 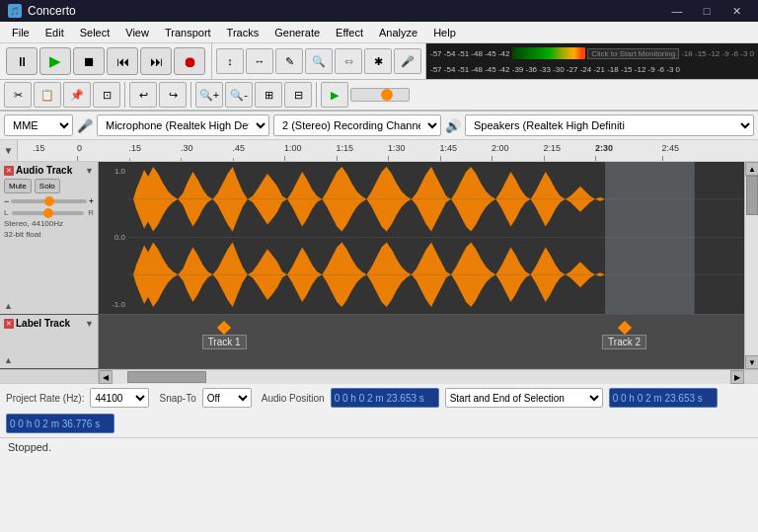 I want to click on audio-host-select: MME, so click(x=38, y=125).